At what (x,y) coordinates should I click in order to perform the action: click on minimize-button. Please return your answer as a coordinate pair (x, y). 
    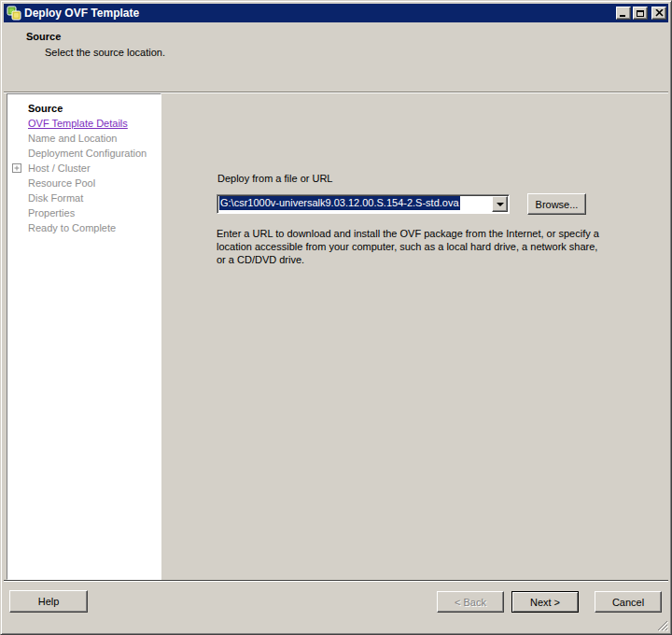
    Looking at the image, I should click on (623, 13).